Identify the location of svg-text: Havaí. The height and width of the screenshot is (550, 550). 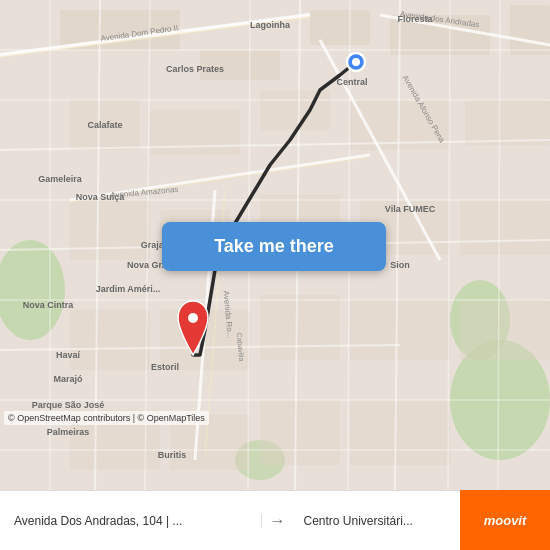
(68, 355).